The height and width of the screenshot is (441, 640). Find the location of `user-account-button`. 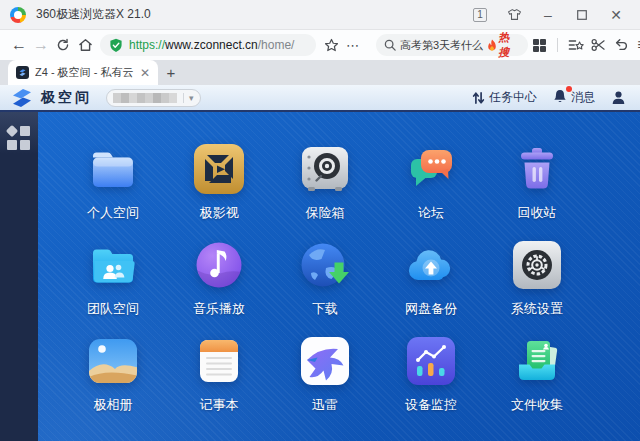

user-account-button is located at coordinates (620, 98).